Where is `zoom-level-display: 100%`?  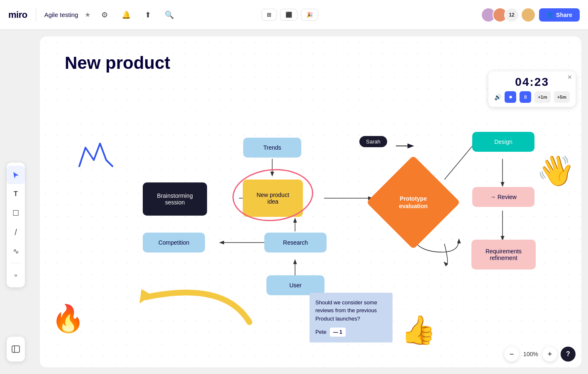
zoom-level-display: 100% is located at coordinates (531, 354).